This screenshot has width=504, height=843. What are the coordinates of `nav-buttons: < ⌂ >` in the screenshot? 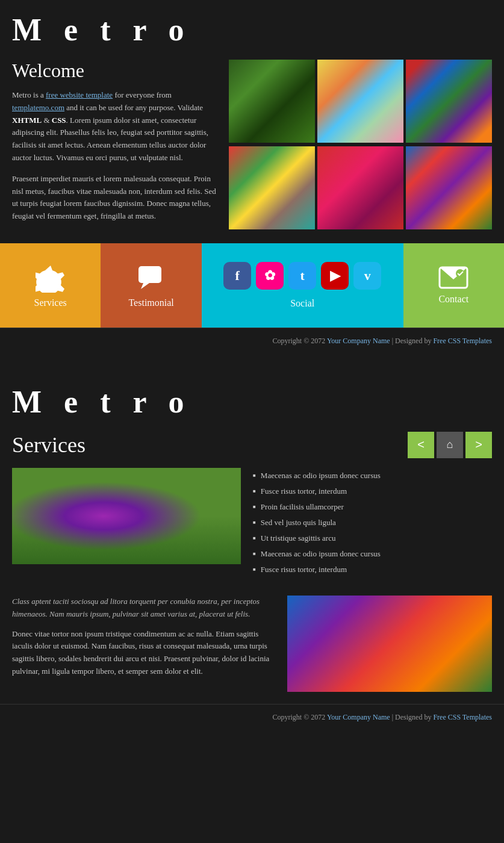 It's located at (450, 445).